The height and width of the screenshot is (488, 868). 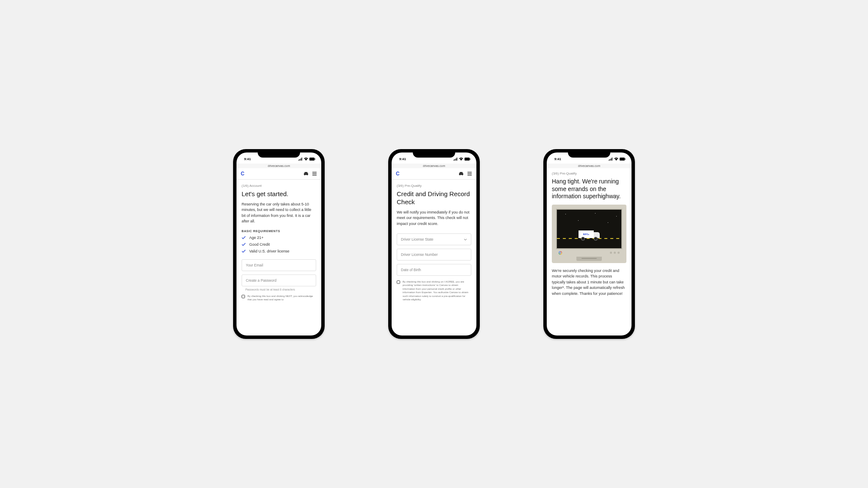 I want to click on password-placeholder: Create a Password, so click(x=261, y=280).